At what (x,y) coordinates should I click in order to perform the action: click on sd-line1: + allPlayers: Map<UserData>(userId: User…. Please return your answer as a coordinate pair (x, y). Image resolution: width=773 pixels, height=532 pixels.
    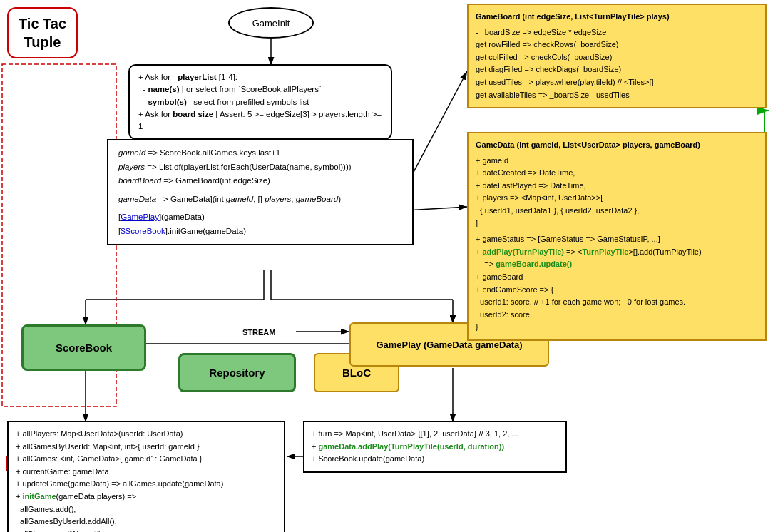
    Looking at the image, I should click on (146, 434).